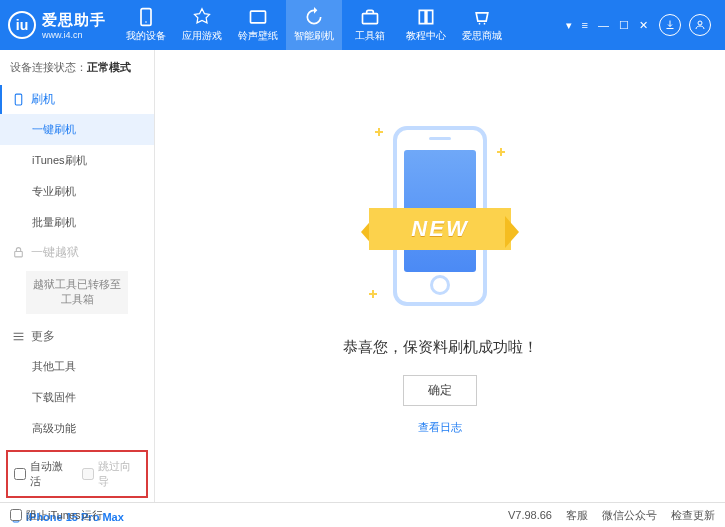  What do you see at coordinates (77, 192) in the screenshot?
I see `sidebar-item-pro: 专业刷机` at bounding box center [77, 192].